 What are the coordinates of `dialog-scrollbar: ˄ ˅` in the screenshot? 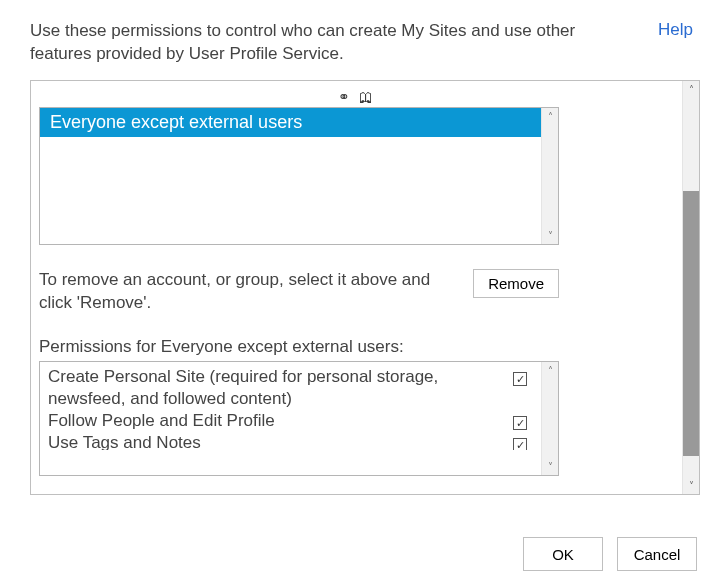 It's located at (690, 288).